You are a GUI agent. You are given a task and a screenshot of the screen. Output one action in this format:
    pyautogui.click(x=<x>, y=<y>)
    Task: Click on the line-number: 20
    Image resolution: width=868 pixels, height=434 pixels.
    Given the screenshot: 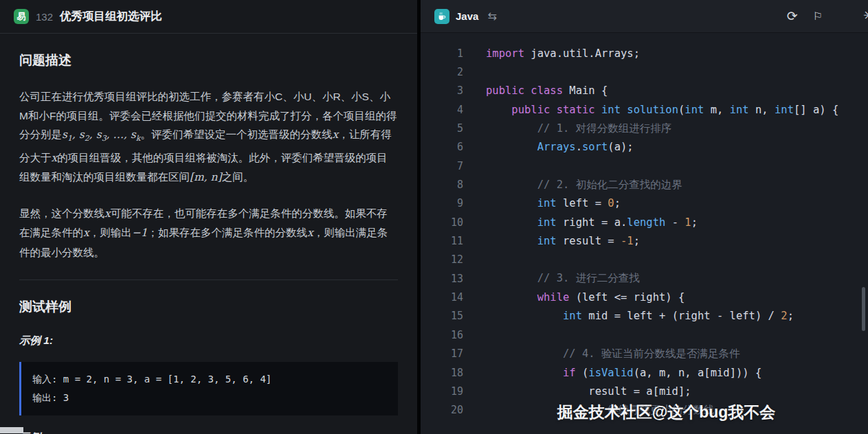 What is the action you would take?
    pyautogui.click(x=442, y=410)
    